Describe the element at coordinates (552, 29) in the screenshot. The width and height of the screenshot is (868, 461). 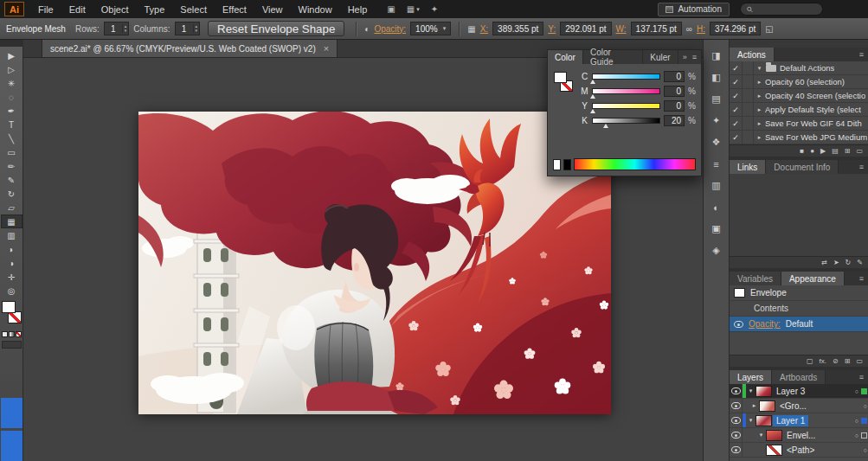
I see `y-label: Y:` at that location.